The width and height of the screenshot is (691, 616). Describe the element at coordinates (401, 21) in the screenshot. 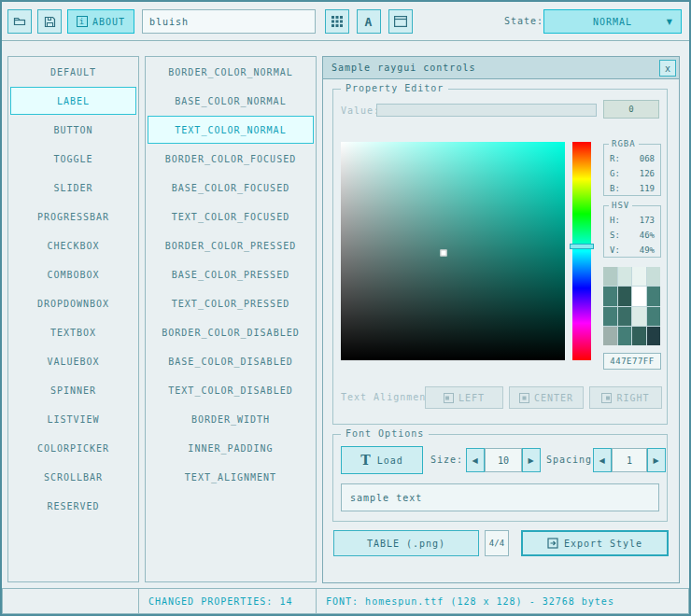

I see `window-preview-button` at that location.